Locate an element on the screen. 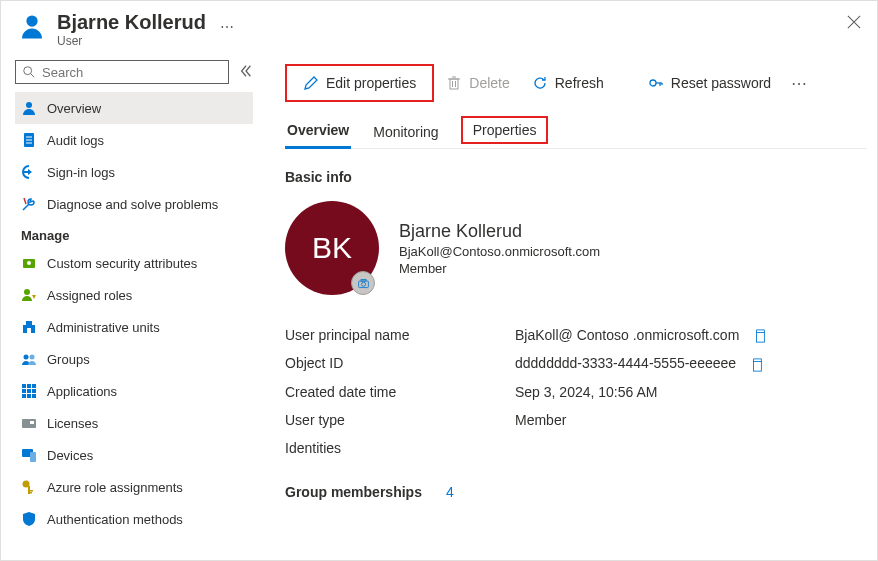 The image size is (878, 561). tab-overview: Overview is located at coordinates (318, 132).